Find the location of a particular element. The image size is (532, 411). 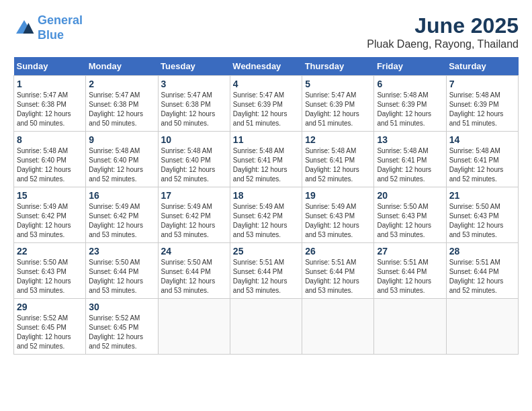

calendar-cell: 26 Sunrise: 5:51 AM Sunset: 6:44 PM Dayl… is located at coordinates (339, 271).